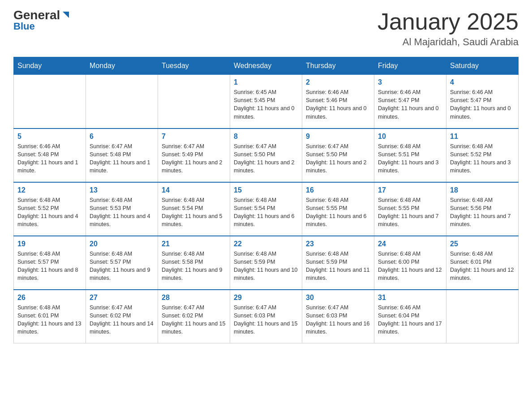  Describe the element at coordinates (483, 66) in the screenshot. I see `header-day-saturday: Saturday` at that location.